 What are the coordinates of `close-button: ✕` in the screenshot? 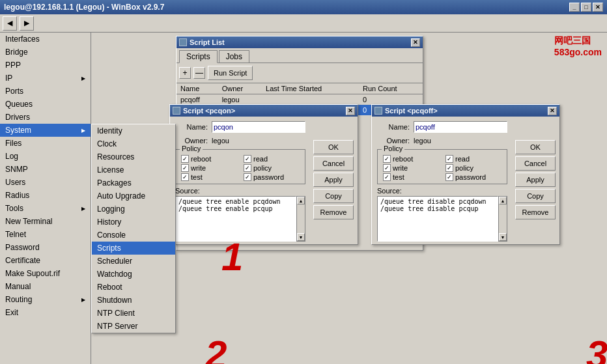 It's located at (598, 7).